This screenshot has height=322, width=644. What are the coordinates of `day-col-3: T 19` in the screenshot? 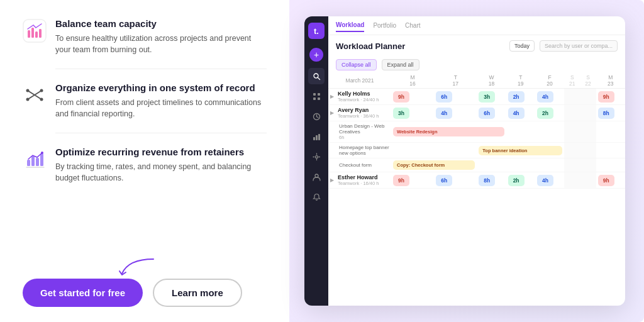 It's located at (521, 80).